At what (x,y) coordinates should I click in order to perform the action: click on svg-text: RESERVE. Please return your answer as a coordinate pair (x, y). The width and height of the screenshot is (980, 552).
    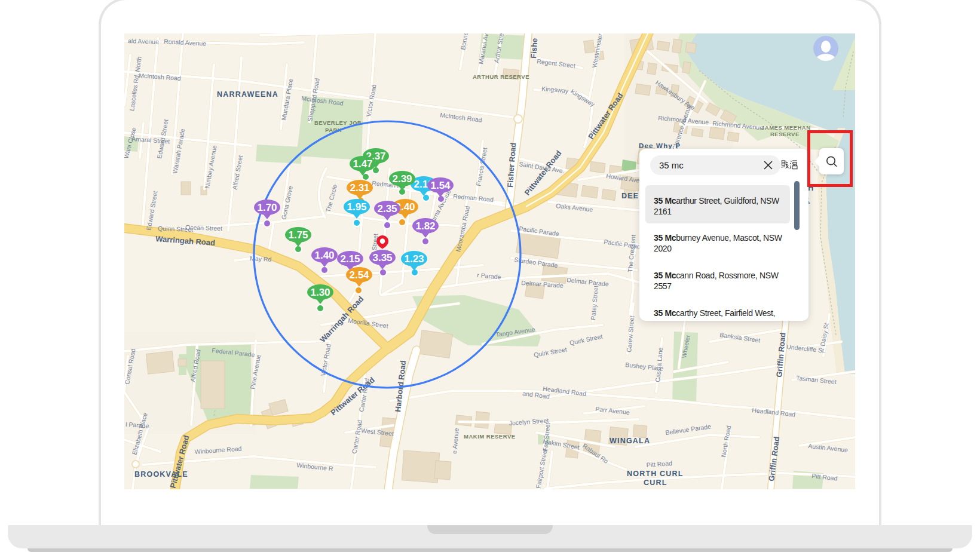
    Looking at the image, I should click on (785, 134).